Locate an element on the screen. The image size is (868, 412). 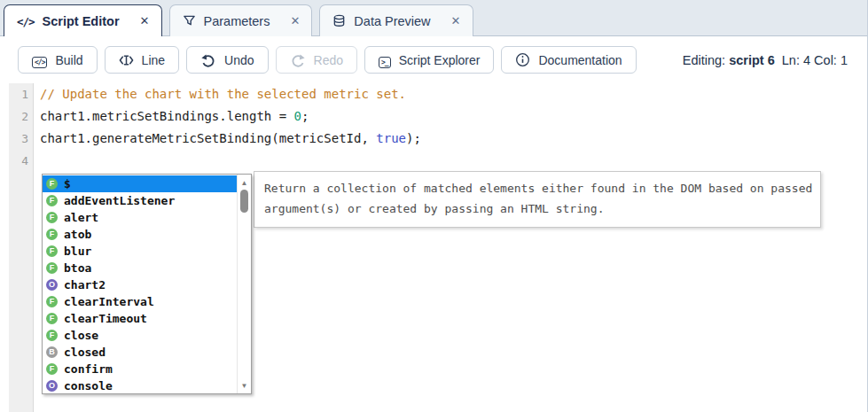
autocomplete-item-label: clearInterval is located at coordinates (109, 301).